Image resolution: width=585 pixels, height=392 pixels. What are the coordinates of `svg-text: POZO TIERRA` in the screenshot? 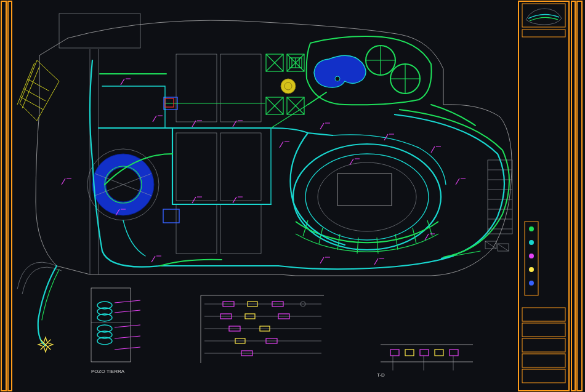 It's located at (108, 372).